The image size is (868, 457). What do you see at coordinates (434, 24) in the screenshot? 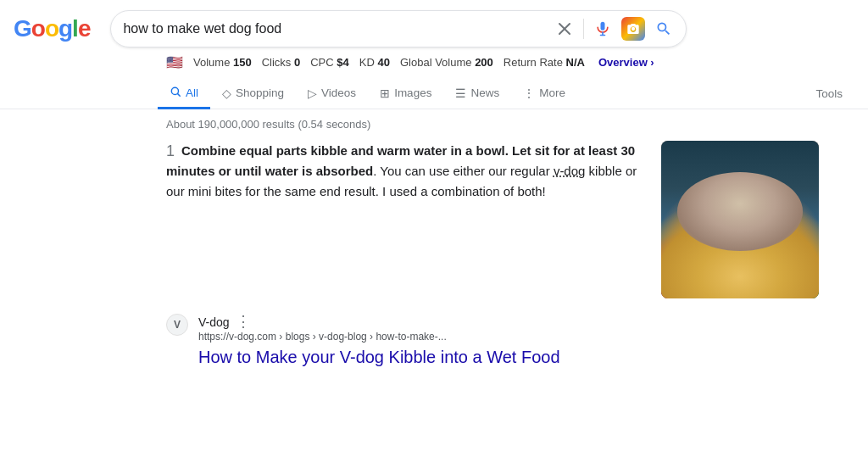
I see `header: G o o g l e` at bounding box center [434, 24].